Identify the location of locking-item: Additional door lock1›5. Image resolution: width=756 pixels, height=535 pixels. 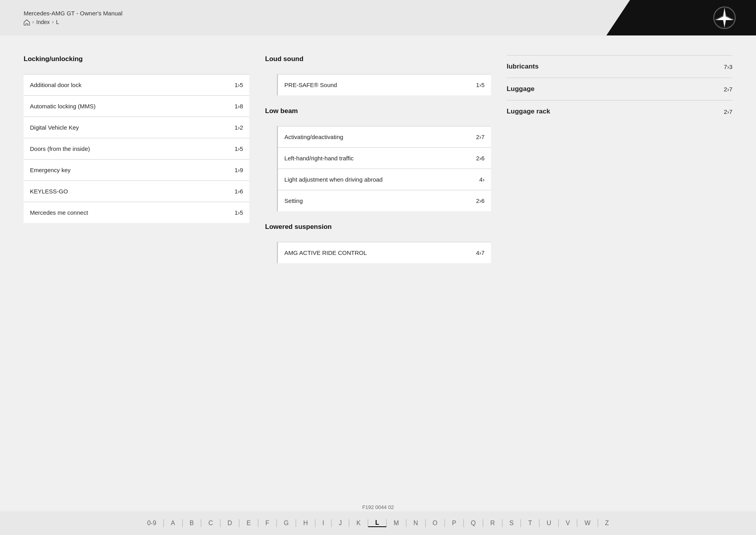
(136, 85).